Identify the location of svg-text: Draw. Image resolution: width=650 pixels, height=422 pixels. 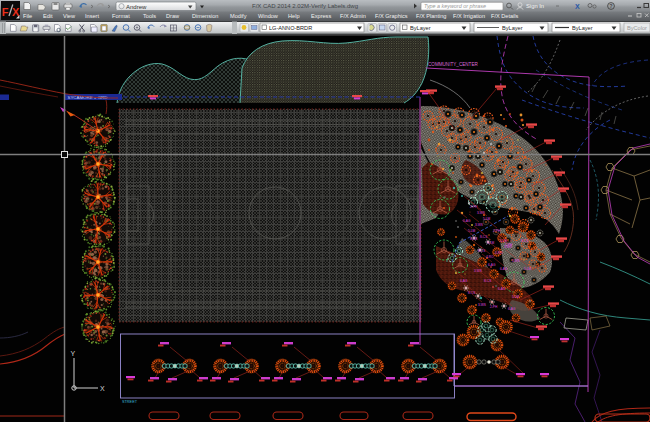
(173, 16).